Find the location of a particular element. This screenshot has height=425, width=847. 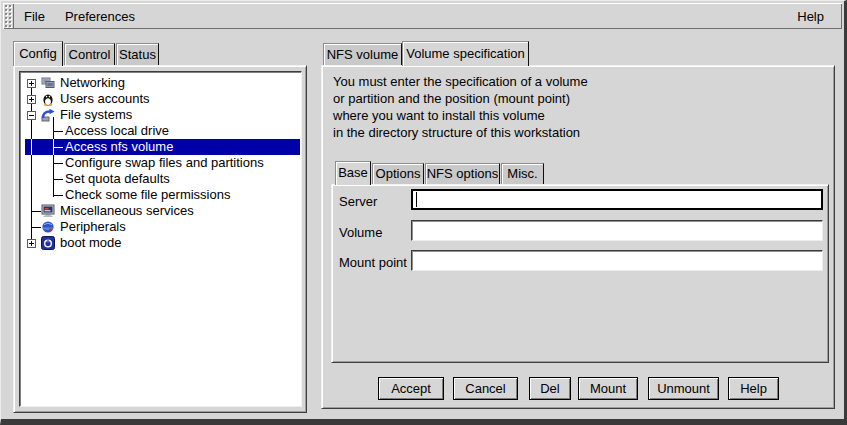

tree-item-label: Configure swap files and partitions is located at coordinates (164, 163).